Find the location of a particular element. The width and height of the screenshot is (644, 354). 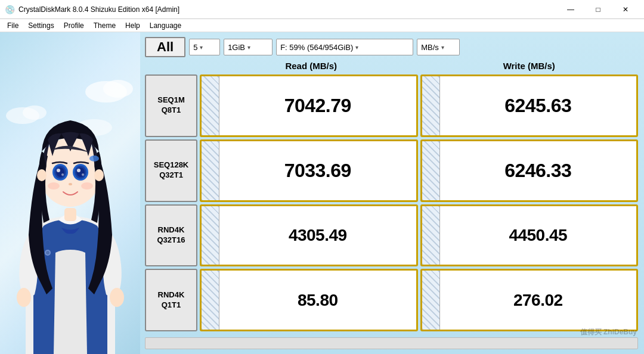

table-row: RND4K Q32T16 4305.49 4450.45 is located at coordinates (391, 236).